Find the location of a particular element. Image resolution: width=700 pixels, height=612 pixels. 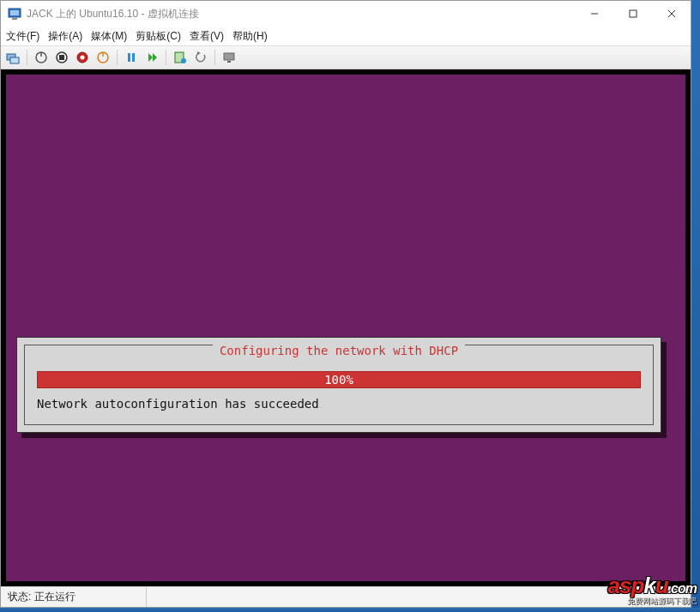

checkpoint-button is located at coordinates (180, 57).